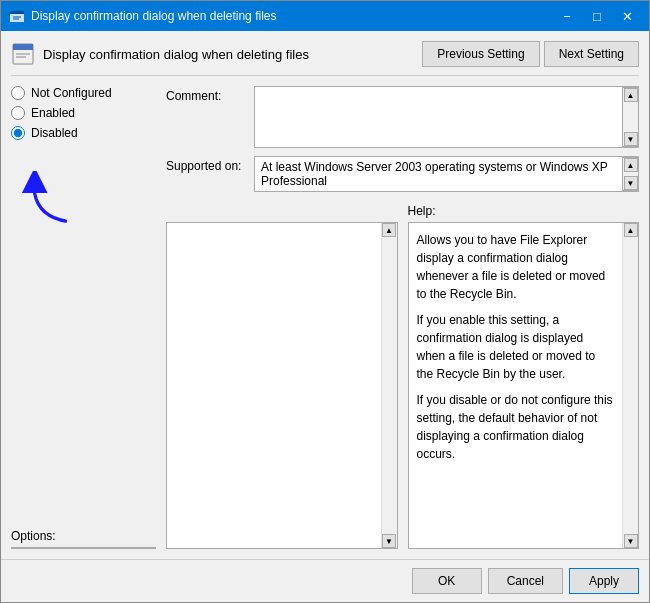 The height and width of the screenshot is (603, 650). I want to click on help-text-2: If you enable this setting, a confirmati…, so click(516, 347).